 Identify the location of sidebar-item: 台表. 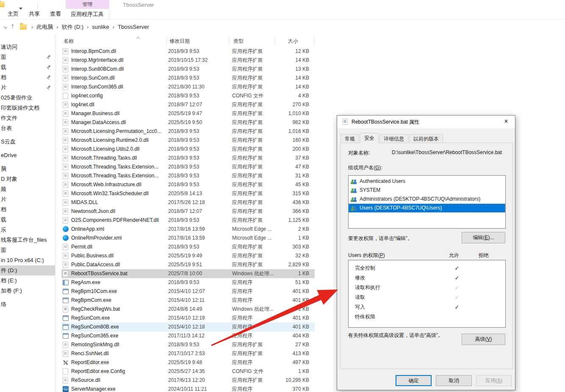
(28, 128).